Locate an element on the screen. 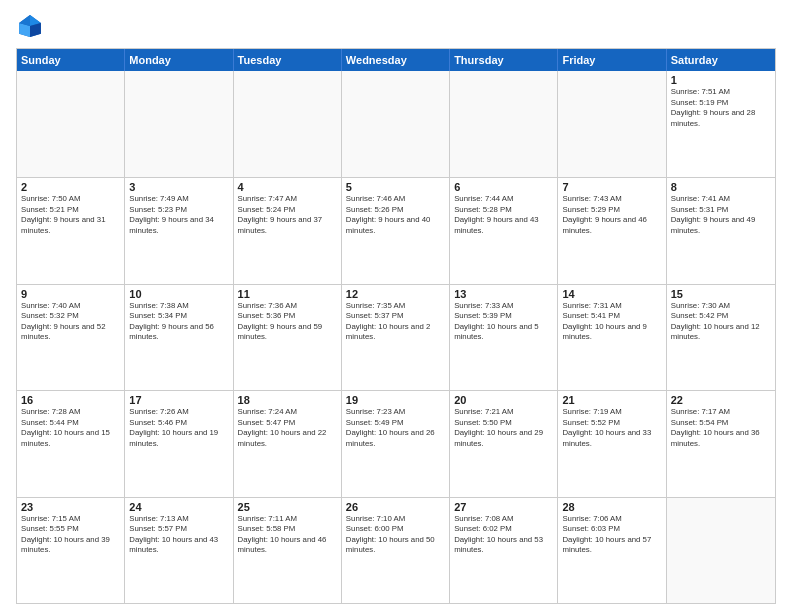 The width and height of the screenshot is (792, 612). day-number: 1 is located at coordinates (721, 80).